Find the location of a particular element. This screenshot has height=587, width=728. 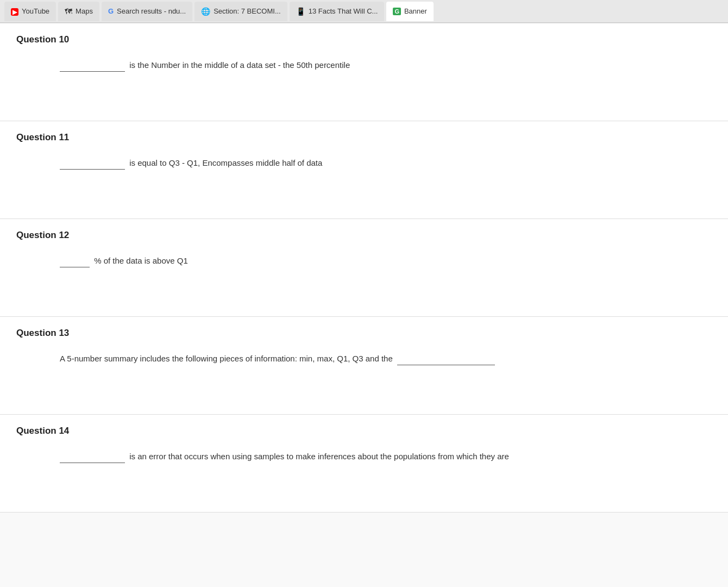

question-14-text: is an error that occurs when using sampl… is located at coordinates (386, 457).